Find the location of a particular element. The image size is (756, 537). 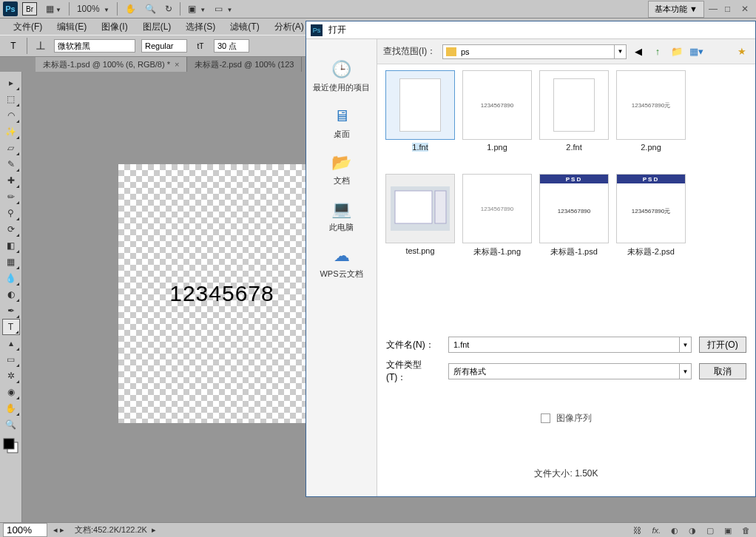

maximize-button: □ is located at coordinates (731, 9).